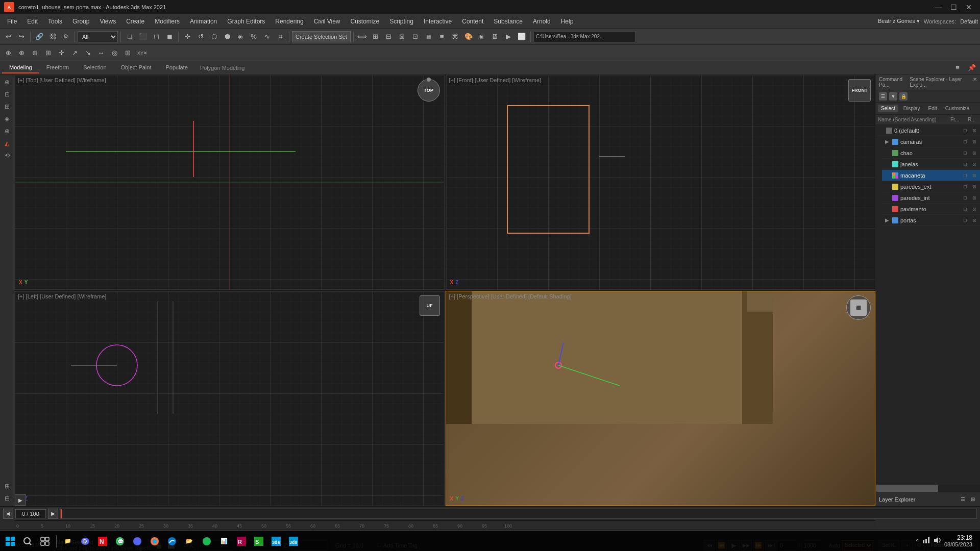 The image size is (980, 551). Describe the element at coordinates (53, 514) in the screenshot. I see `timeline-next-button: ▶` at that location.